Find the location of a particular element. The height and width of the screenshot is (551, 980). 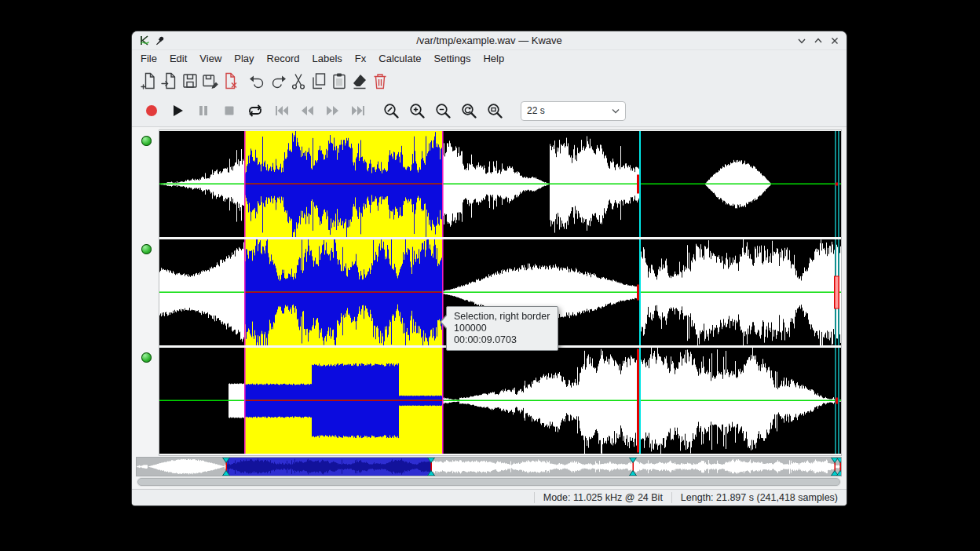

track1-waveform is located at coordinates (500, 184).